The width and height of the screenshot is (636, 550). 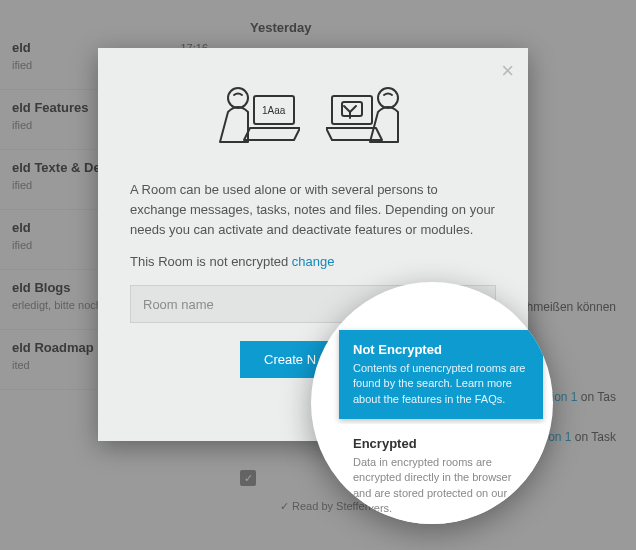 What do you see at coordinates (313, 118) in the screenshot?
I see `modal-illustration: 1Aaa` at bounding box center [313, 118].